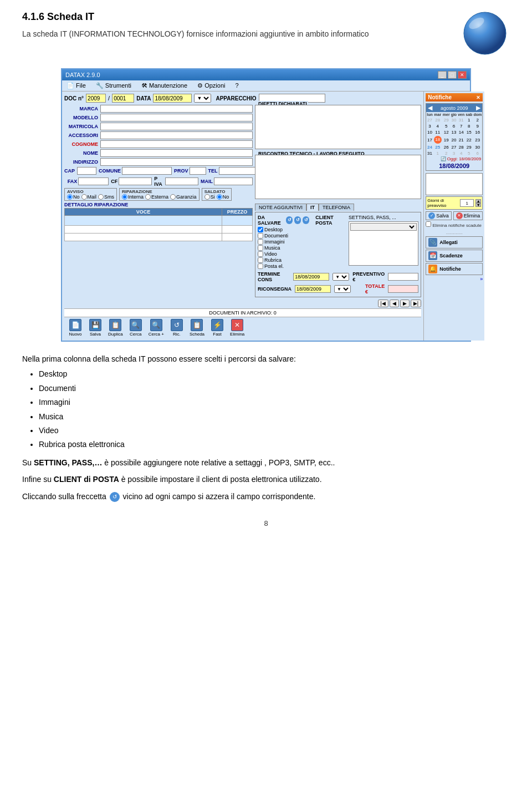 The image size is (532, 812). Describe the element at coordinates (114, 85) in the screenshot. I see `menu-strumenti: 🔧 Strumenti` at that location.